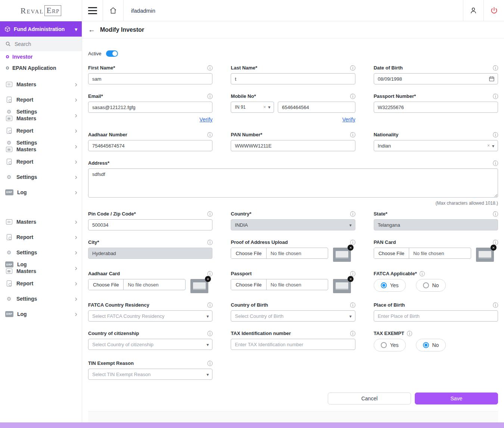  What do you see at coordinates (456, 398) in the screenshot?
I see `save-button: Save` at bounding box center [456, 398].